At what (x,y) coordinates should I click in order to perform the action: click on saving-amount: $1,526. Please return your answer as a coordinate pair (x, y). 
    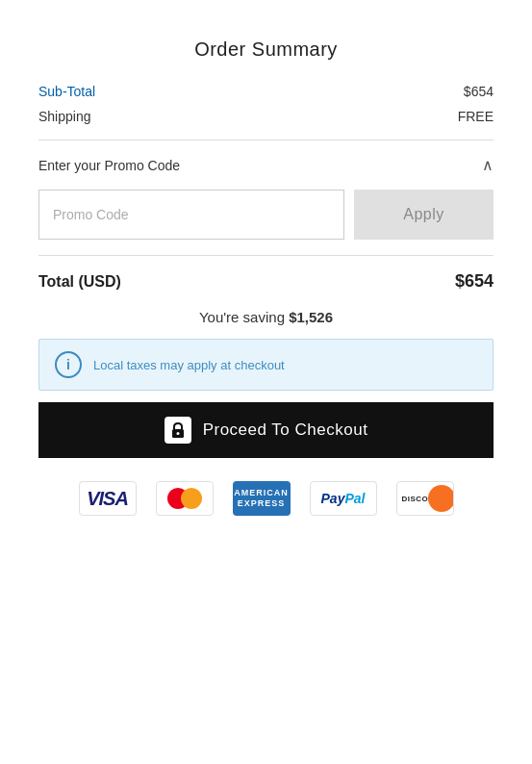
    Looking at the image, I should click on (311, 318).